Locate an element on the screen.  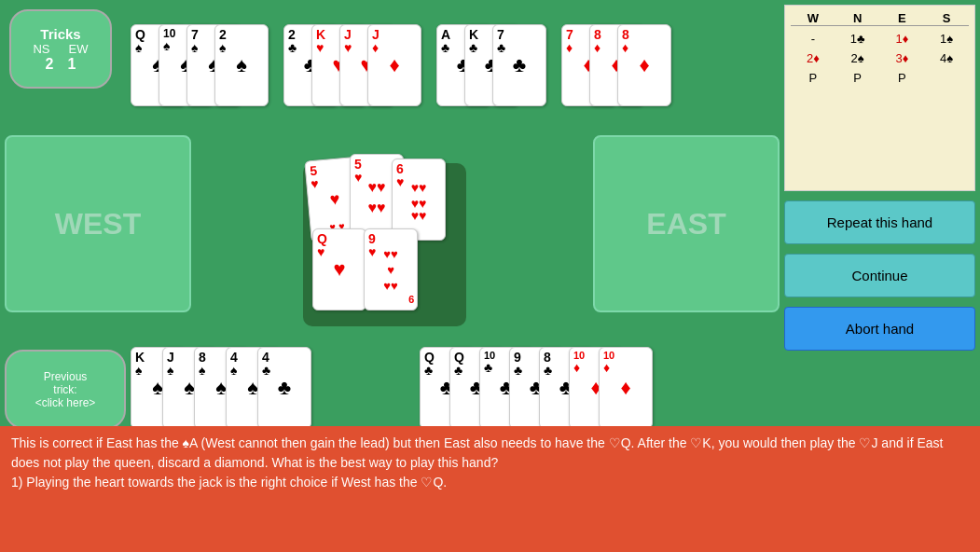
south-left-cards: K♠ ♠ J♠ ♠ 8♠ ♠ 4♠ ♠ 4♣ ♣ is located at coordinates (221, 388).